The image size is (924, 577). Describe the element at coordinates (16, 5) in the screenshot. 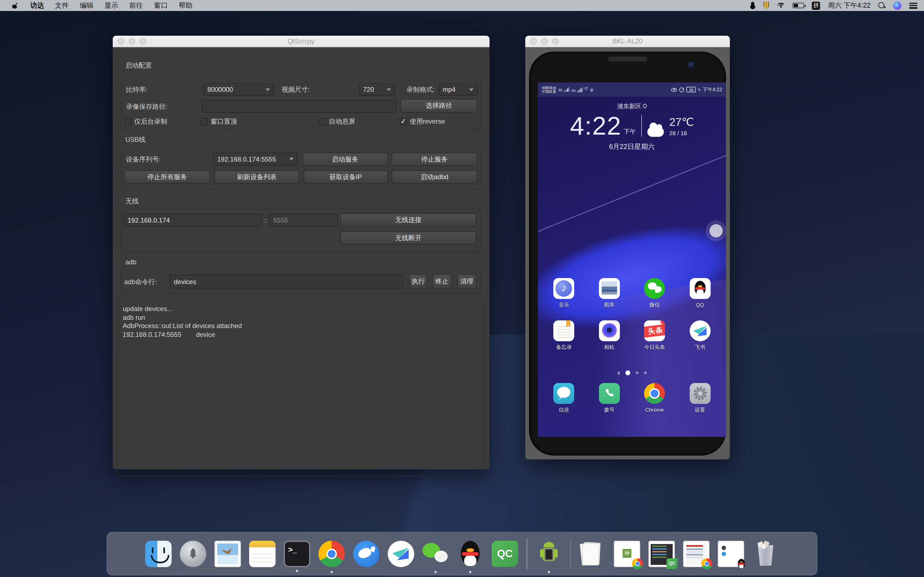

I see `apple-menu` at that location.